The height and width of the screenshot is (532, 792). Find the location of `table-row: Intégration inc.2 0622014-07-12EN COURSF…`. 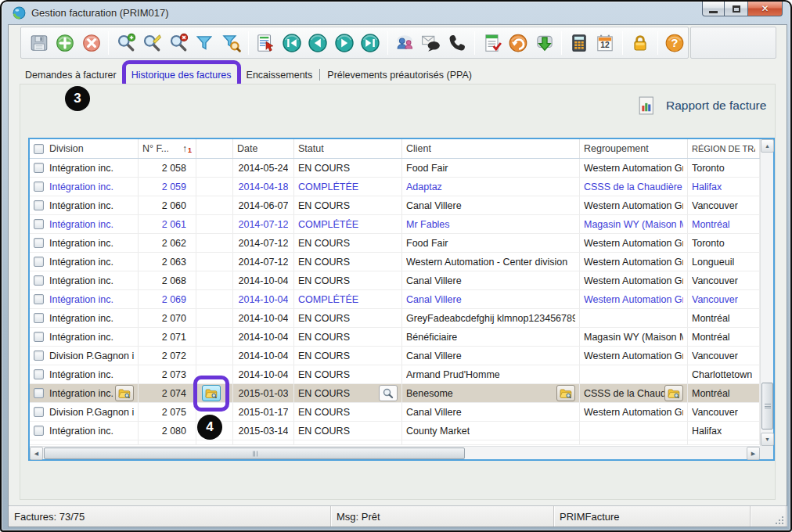

table-row: Intégration inc.2 0622014-07-12EN COURSF… is located at coordinates (394, 243).